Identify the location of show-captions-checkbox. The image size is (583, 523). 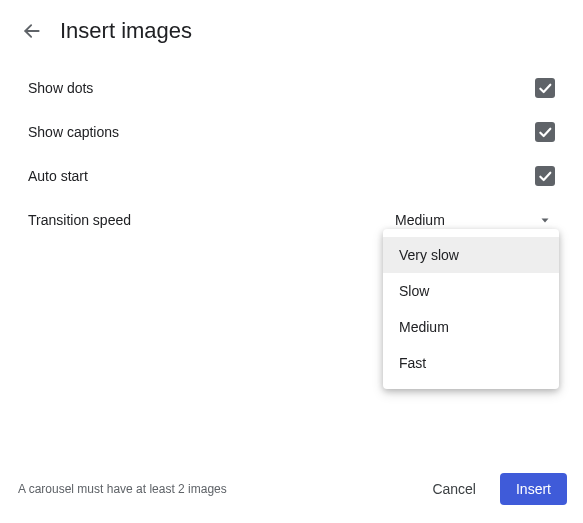
(545, 132).